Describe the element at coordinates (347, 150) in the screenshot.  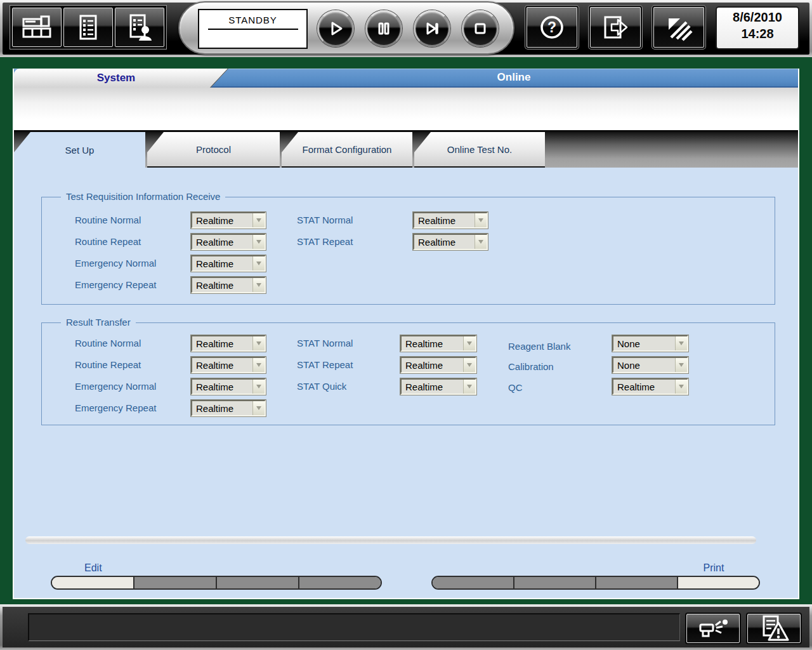
I see `tab-format-configuration: Format Configuration` at that location.